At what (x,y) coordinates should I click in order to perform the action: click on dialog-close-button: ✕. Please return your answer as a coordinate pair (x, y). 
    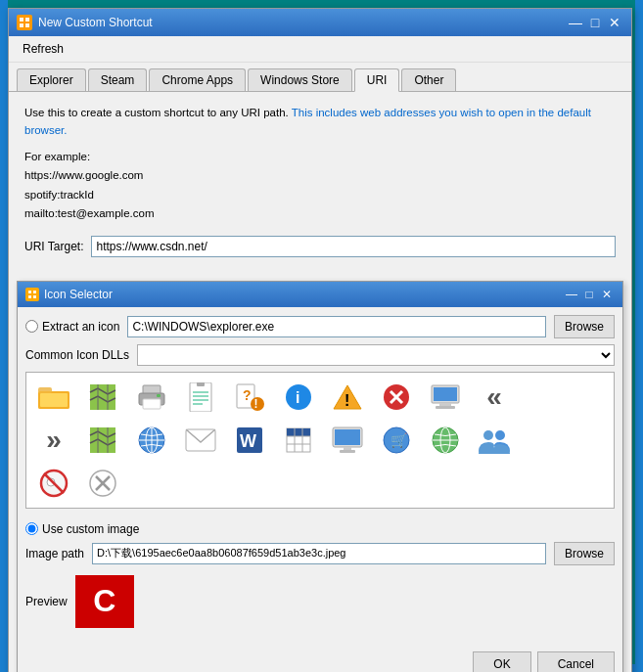
    Looking at the image, I should click on (607, 294).